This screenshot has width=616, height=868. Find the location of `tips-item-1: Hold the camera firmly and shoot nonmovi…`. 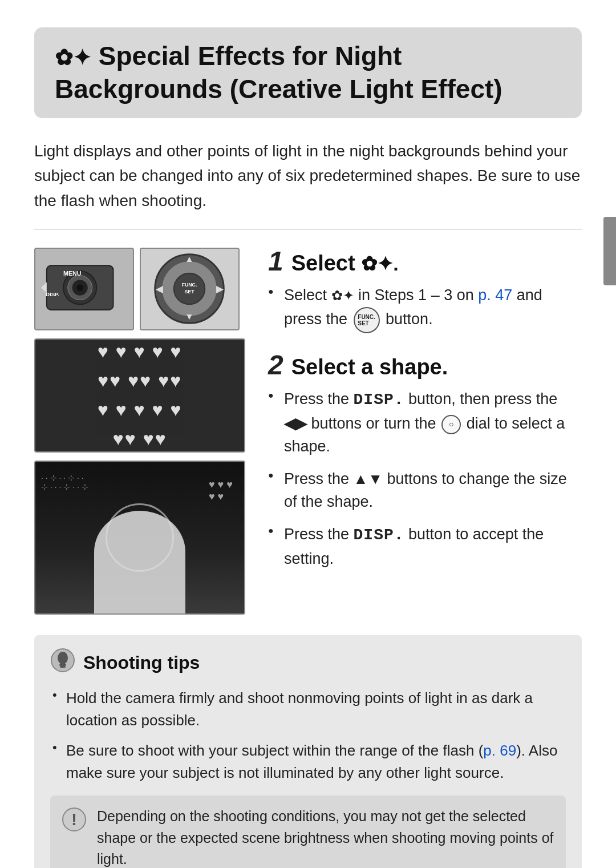

tips-item-1: Hold the camera firmly and shoot nonmovi… is located at coordinates (308, 709).